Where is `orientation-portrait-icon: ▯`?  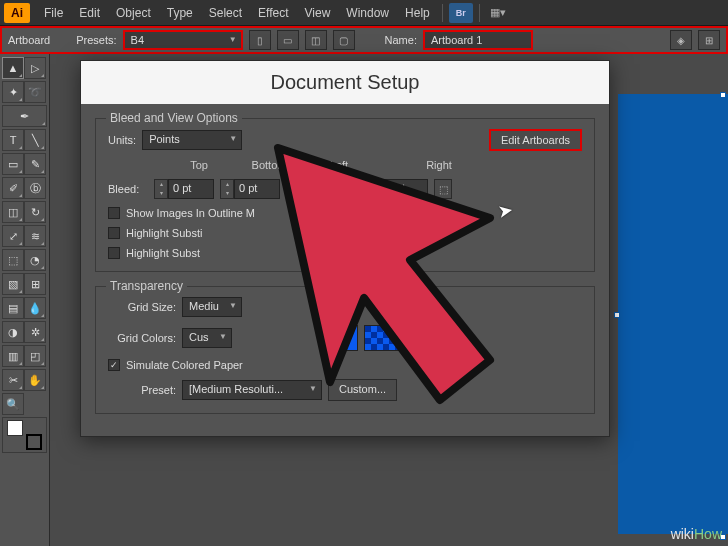
orientation-portrait-icon: ▯ is located at coordinates (260, 40).